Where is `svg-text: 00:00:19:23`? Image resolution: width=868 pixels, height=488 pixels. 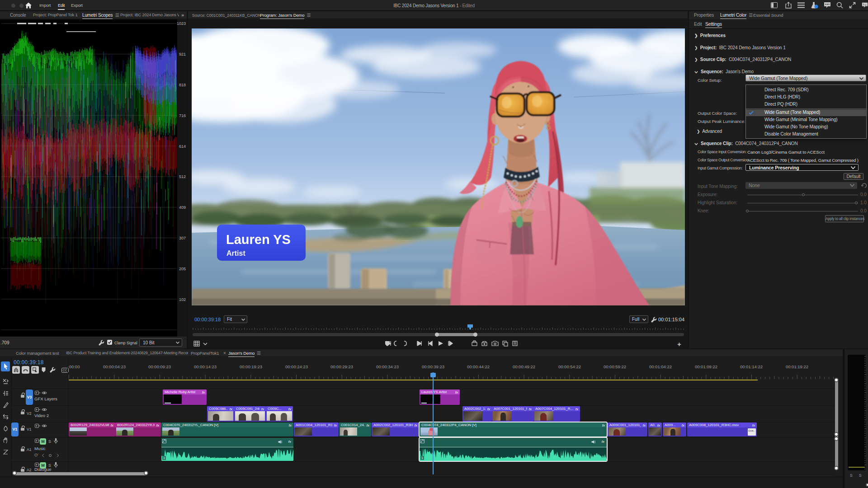 svg-text: 00:00:19:23 is located at coordinates (251, 367).